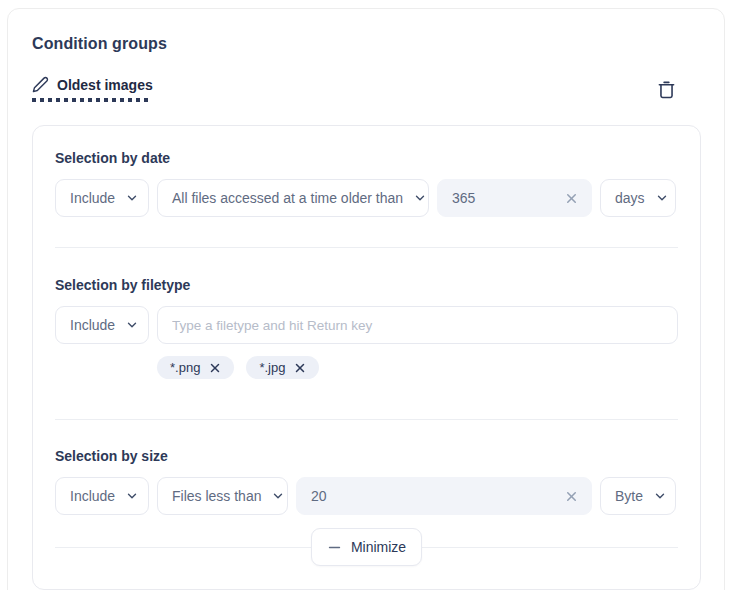 This screenshot has height=590, width=734. I want to click on size-value-input, so click(438, 496).